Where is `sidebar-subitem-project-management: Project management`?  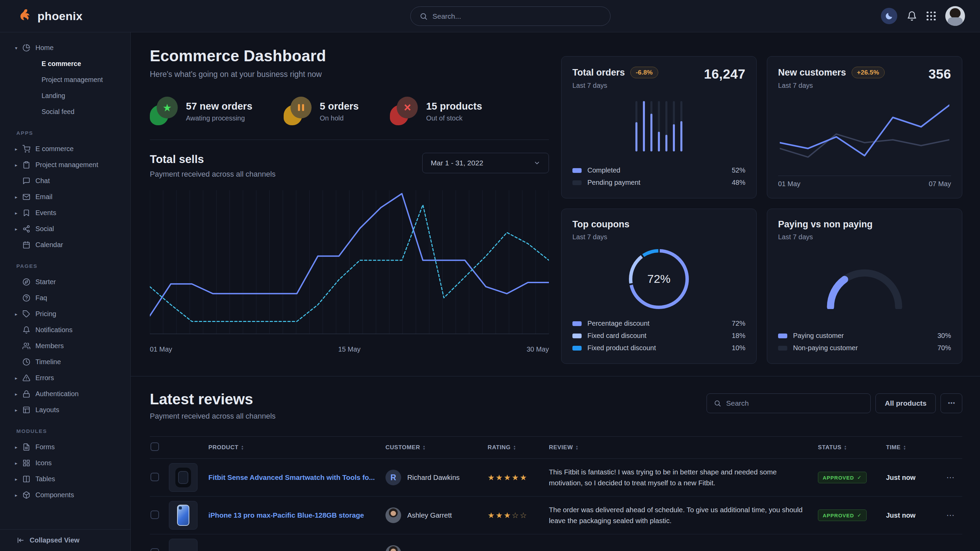
sidebar-subitem-project-management: Project management is located at coordinates (65, 80).